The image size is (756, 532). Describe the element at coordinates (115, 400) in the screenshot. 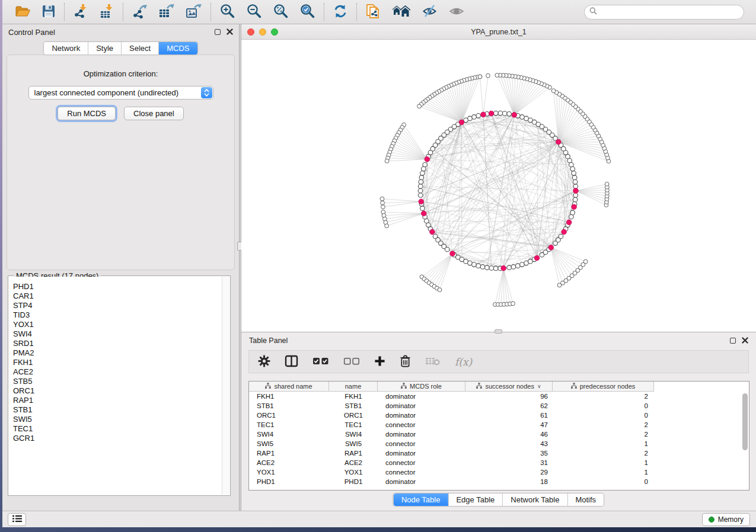

I see `mcds-node-item: RAP1` at that location.